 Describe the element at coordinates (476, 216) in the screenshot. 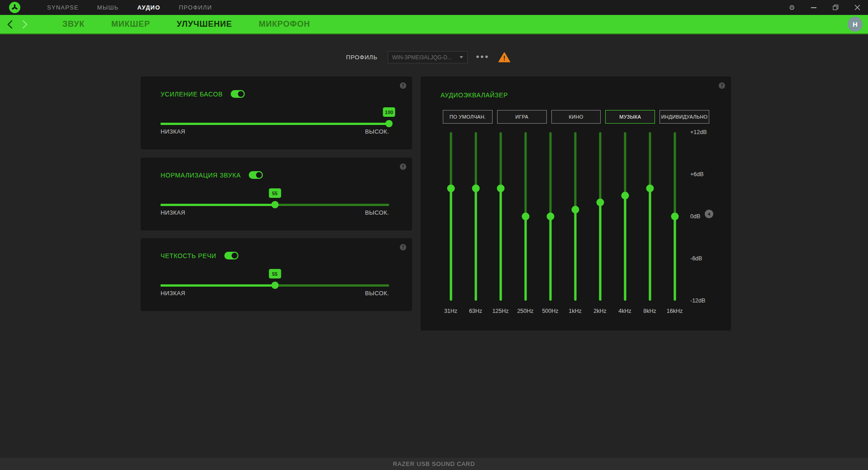

I see `eq-band-63hz: 63Hz` at that location.